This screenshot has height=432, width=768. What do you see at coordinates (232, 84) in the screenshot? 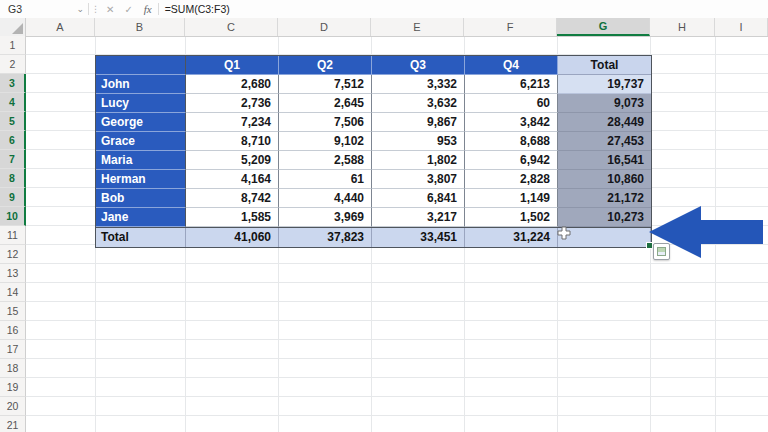
I see `cell-q1: 2,680` at bounding box center [232, 84].